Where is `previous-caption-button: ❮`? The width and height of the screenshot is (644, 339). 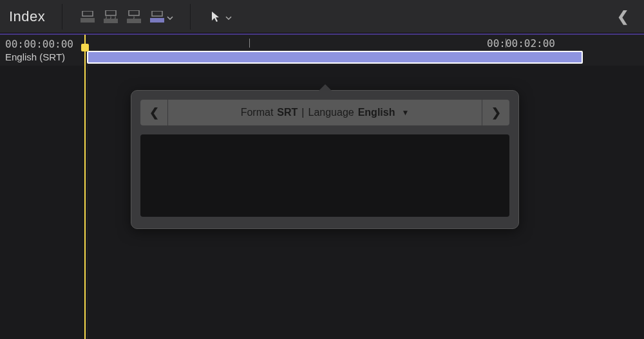 previous-caption-button: ❮ is located at coordinates (154, 113).